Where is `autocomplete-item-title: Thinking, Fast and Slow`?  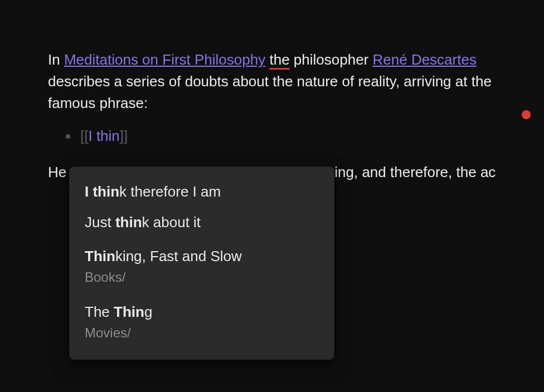
autocomplete-item-title: Thinking, Fast and Slow is located at coordinates (202, 256).